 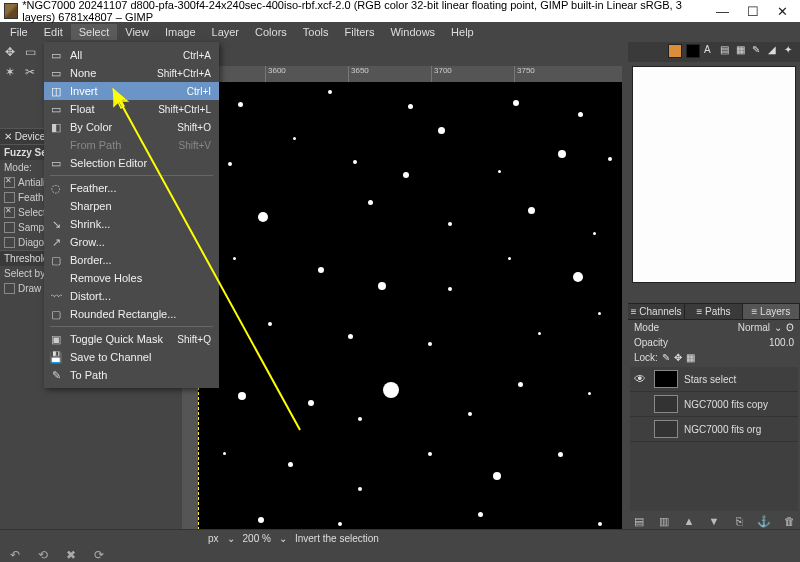 I want to click on unit-selector: px, so click(x=214, y=538).